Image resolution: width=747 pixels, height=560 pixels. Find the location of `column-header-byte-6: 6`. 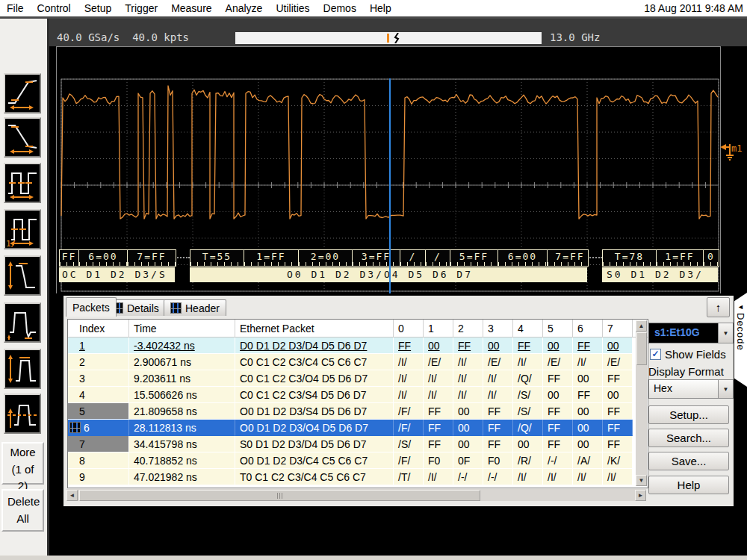

column-header-byte-6: 6 is located at coordinates (588, 329).